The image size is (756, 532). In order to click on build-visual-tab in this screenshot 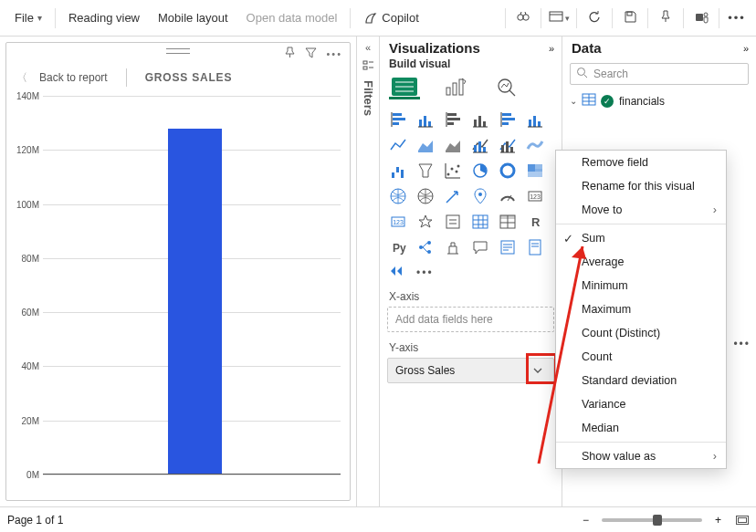, I will do `click(404, 88)`.